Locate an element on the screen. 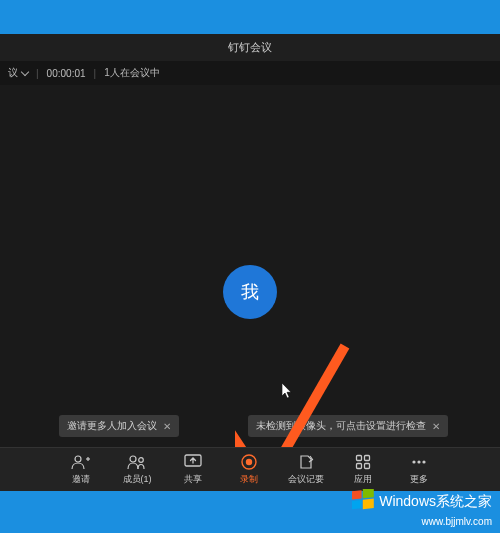  toolbar-label: 邀请 is located at coordinates (81, 480).